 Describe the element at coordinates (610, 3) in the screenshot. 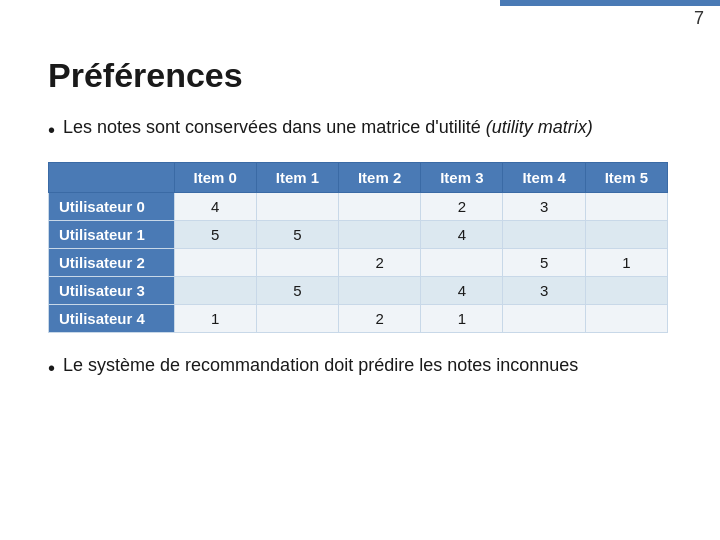

I see `top-bar` at that location.